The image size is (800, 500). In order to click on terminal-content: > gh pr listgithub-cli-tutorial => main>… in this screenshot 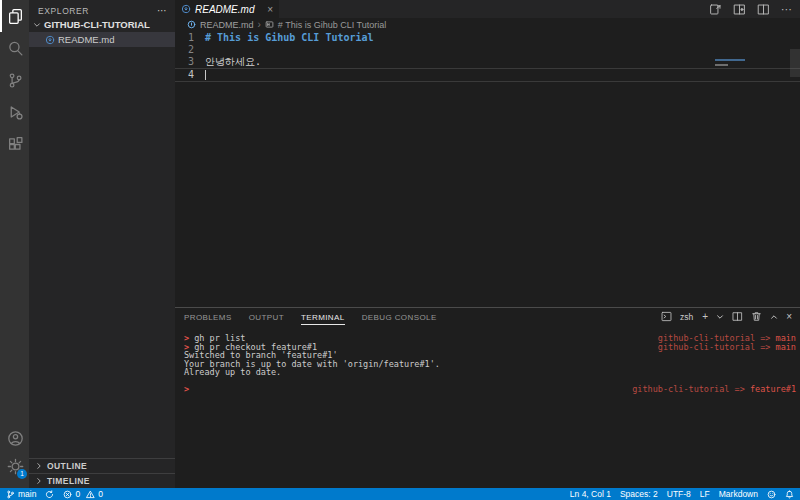, I will do `click(488, 360)`.